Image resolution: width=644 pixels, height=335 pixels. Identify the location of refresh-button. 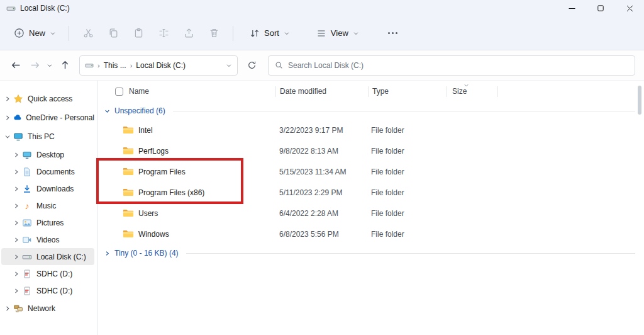
(252, 65).